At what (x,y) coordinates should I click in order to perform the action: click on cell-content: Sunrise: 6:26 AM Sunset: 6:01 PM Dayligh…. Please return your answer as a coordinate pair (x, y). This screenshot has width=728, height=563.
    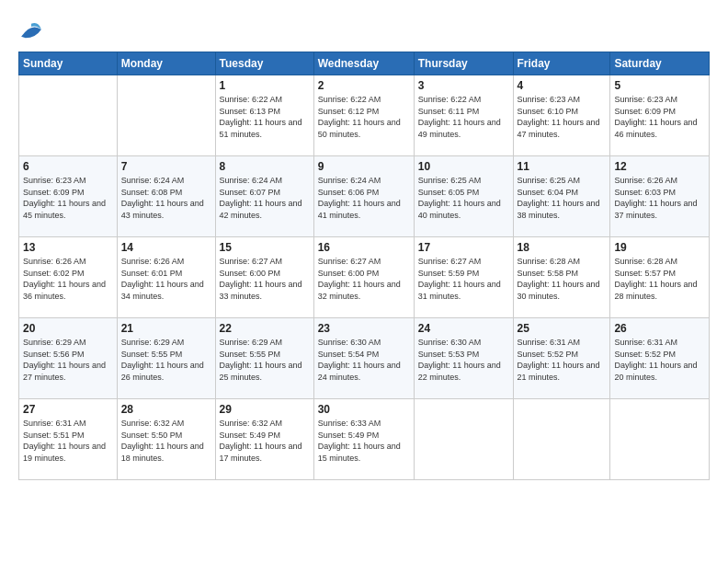
    Looking at the image, I should click on (166, 279).